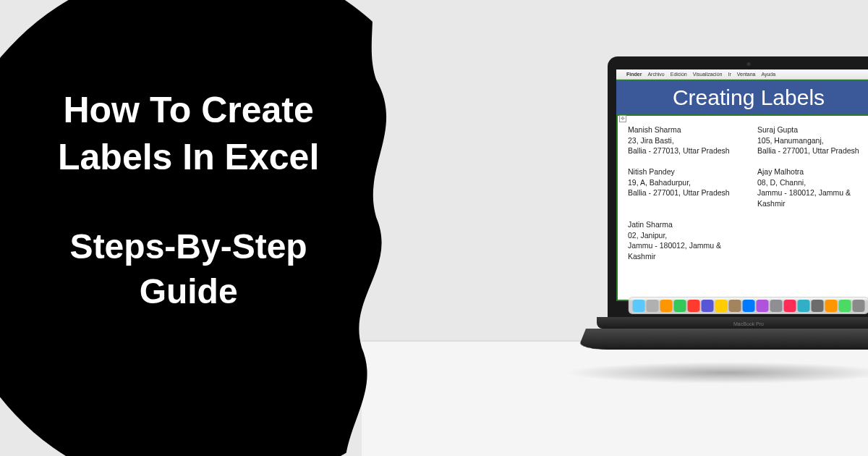 Image resolution: width=868 pixels, height=456 pixels. Describe the element at coordinates (623, 119) in the screenshot. I see `table-move-handle-icon: ✥` at that location.